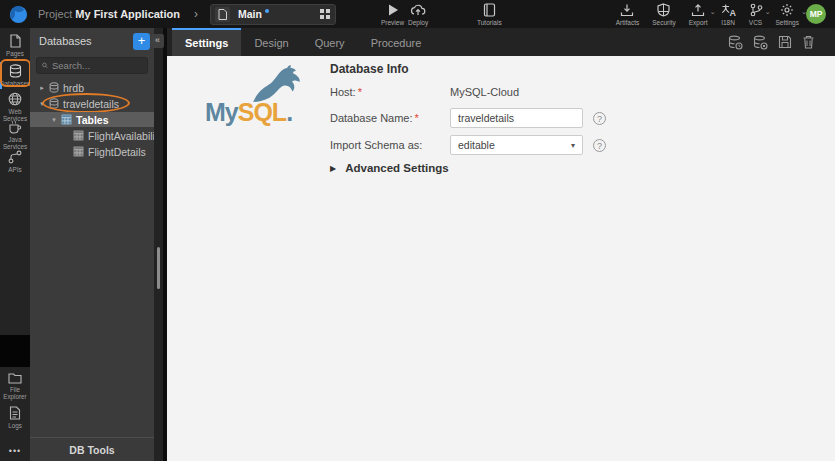 The width and height of the screenshot is (835, 461). Describe the element at coordinates (390, 118) in the screenshot. I see `database-name-label: Database Name:*` at that location.